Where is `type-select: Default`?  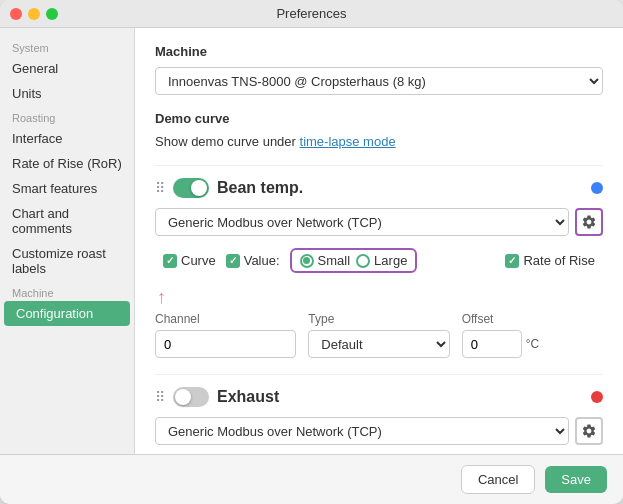 type-select: Default is located at coordinates (378, 344).